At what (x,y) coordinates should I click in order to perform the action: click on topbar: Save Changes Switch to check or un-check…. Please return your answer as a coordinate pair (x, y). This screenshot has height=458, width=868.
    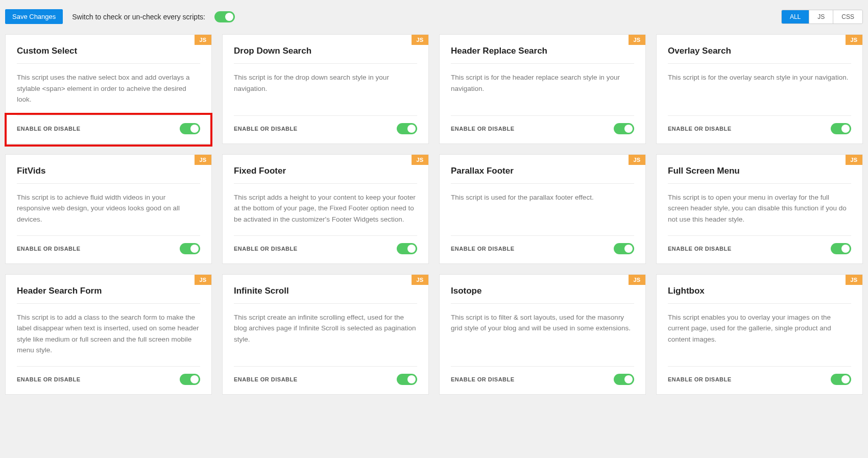
    Looking at the image, I should click on (434, 19).